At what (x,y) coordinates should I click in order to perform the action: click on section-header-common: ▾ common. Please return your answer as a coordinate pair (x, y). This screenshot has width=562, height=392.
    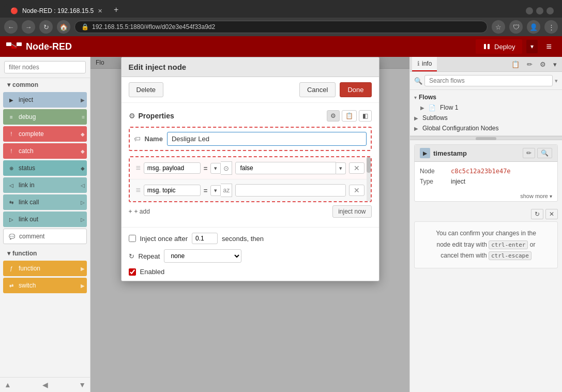
    Looking at the image, I should click on (45, 85).